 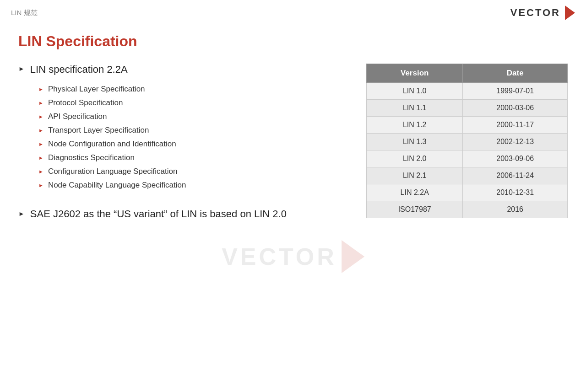 I want to click on table-header-row: Version Date, so click(x=467, y=73).